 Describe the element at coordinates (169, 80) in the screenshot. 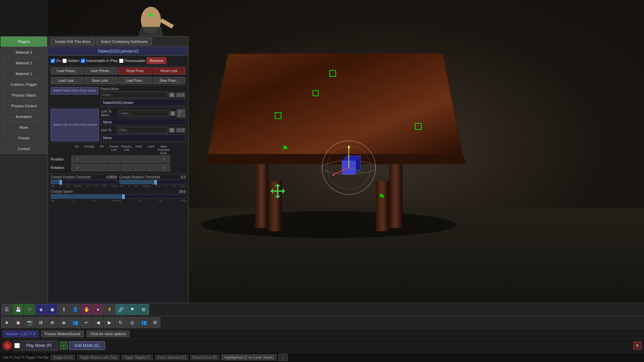

I see `save-pose-btn: Save Pose...` at that location.